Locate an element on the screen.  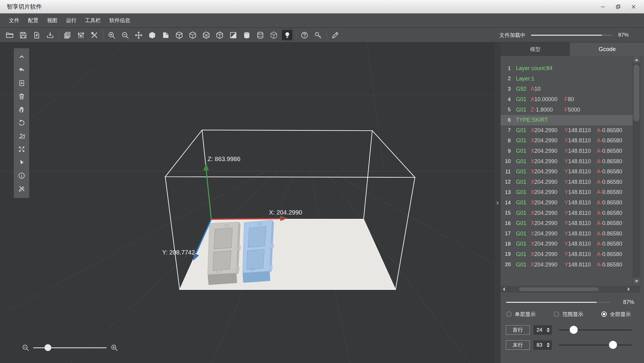
gcode-line: 6TYPE:SKIRT is located at coordinates (567, 120).